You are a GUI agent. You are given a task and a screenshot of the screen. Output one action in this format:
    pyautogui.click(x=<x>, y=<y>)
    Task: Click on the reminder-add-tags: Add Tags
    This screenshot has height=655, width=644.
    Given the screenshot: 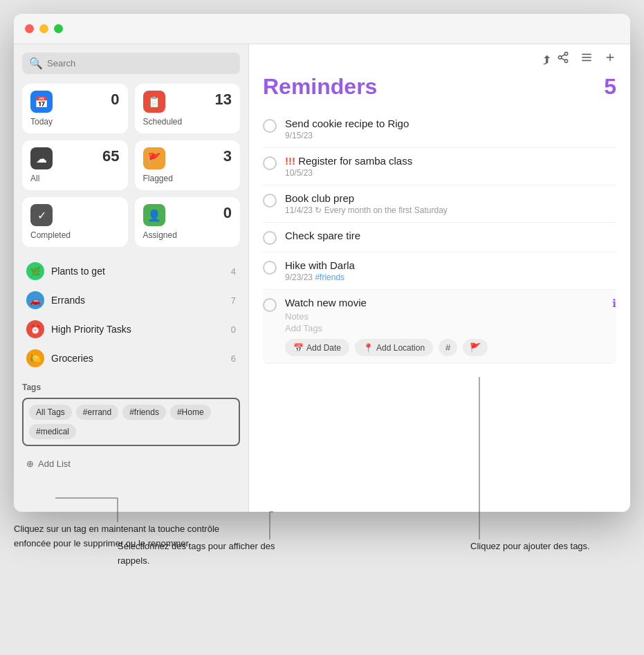 What is the action you would take?
    pyautogui.click(x=444, y=328)
    